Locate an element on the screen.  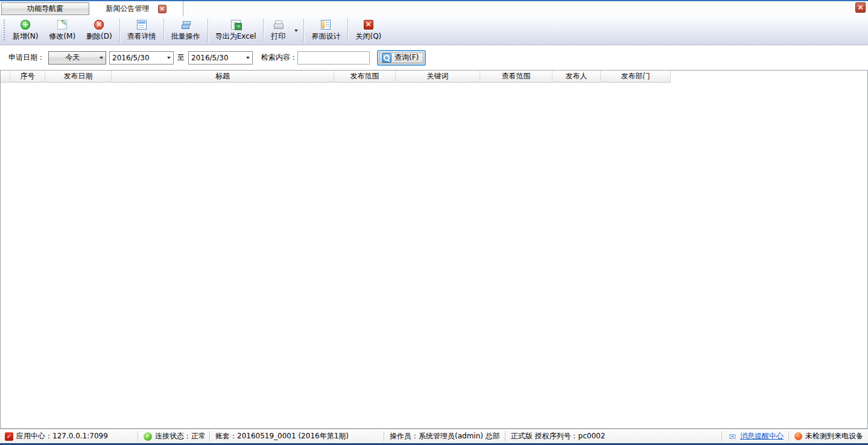
tab-news-management-label: 新闻公告管理 is located at coordinates (128, 8).